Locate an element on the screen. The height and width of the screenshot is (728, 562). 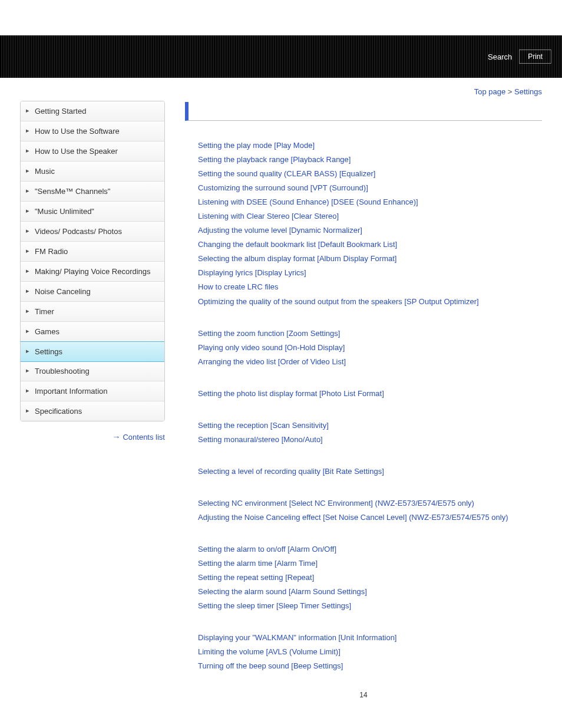
content-link: Setting the alarm to on/off [Alarm On/Of… is located at coordinates (370, 549).